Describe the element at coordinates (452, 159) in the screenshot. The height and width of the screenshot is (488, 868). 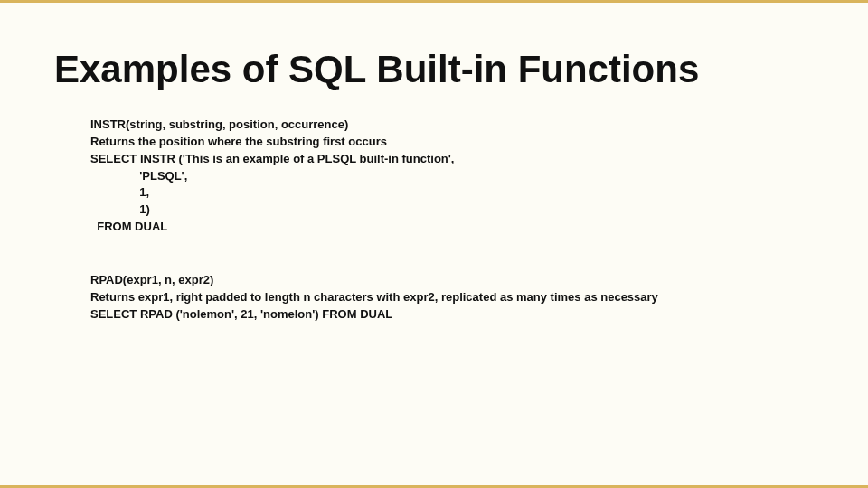
I see `instr-code-line: SELECT INSTR ('This is an example of a P…` at that location.